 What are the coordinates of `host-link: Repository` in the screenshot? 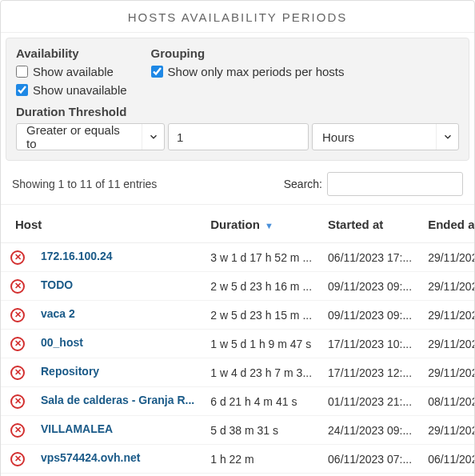 It's located at (70, 371).